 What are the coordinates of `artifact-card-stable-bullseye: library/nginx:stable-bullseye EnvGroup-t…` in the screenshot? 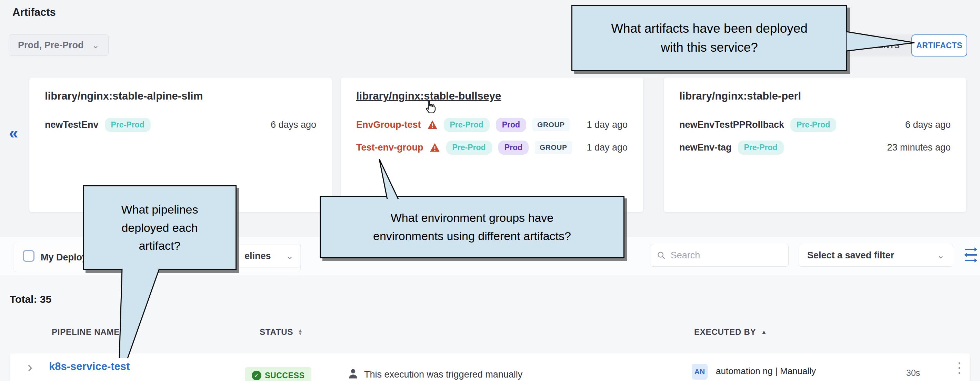 It's located at (492, 145).